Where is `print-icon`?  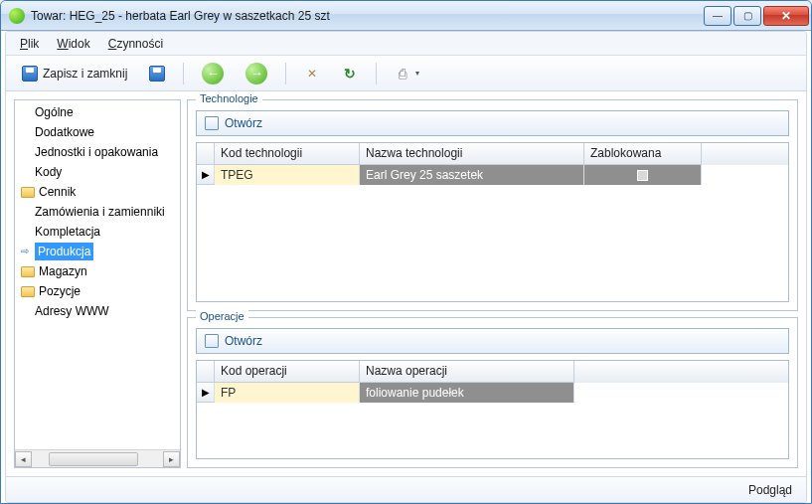
print-icon is located at coordinates (403, 74).